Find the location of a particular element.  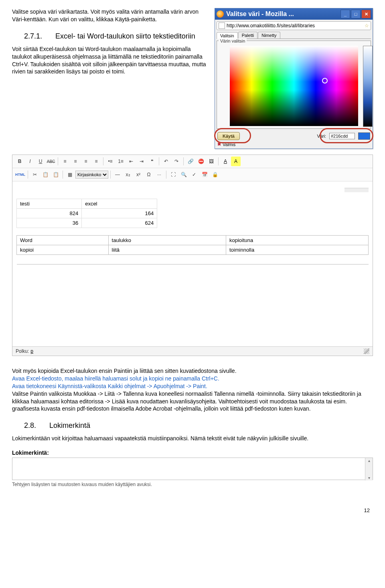

outdent-button: ⇤ is located at coordinates (131, 161).